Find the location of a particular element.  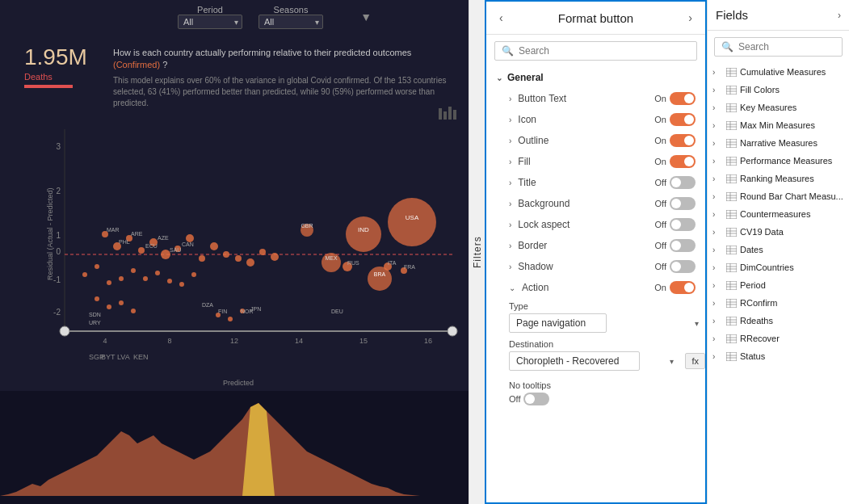

icon-label: Icon is located at coordinates (527, 120).